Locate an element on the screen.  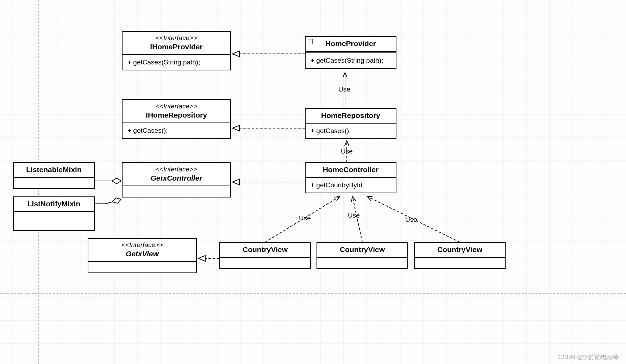
class-ihomerepository: <<Interface>> IHomeRepository + getCases… is located at coordinates (176, 119).